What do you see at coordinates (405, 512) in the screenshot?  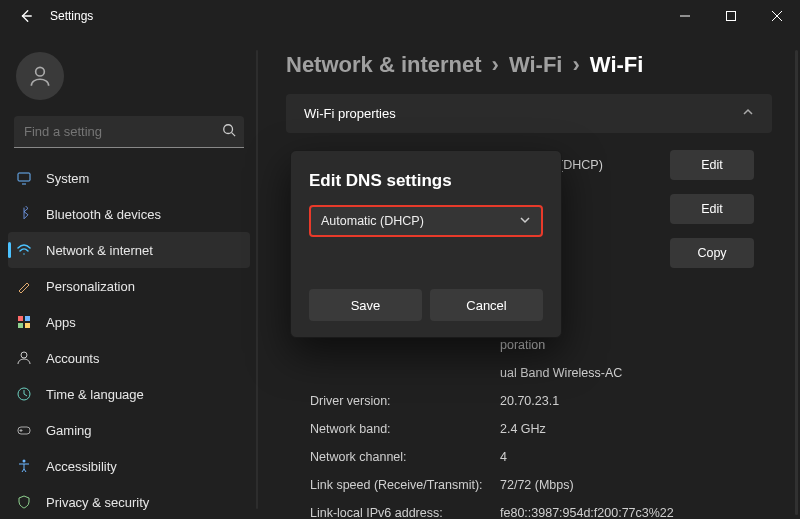 I see `property-label: Link-local IPv6 address:` at bounding box center [405, 512].